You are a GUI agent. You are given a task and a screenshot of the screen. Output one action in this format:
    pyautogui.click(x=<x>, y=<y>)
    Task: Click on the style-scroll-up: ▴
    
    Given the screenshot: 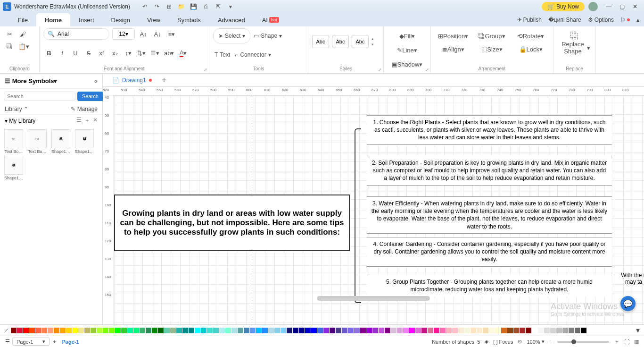 What is the action you would take?
    pyautogui.click(x=372, y=39)
    